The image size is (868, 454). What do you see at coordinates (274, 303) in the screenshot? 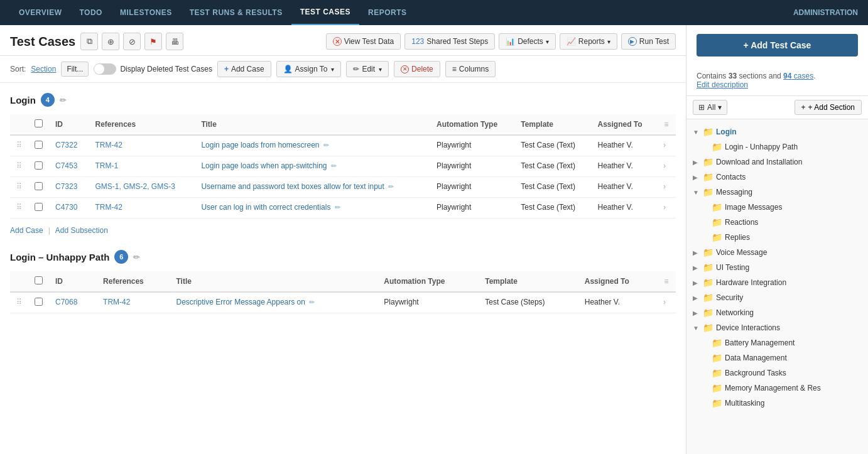
I see `case-title: Descriptive Error Message Appears on ✏` at bounding box center [274, 303].